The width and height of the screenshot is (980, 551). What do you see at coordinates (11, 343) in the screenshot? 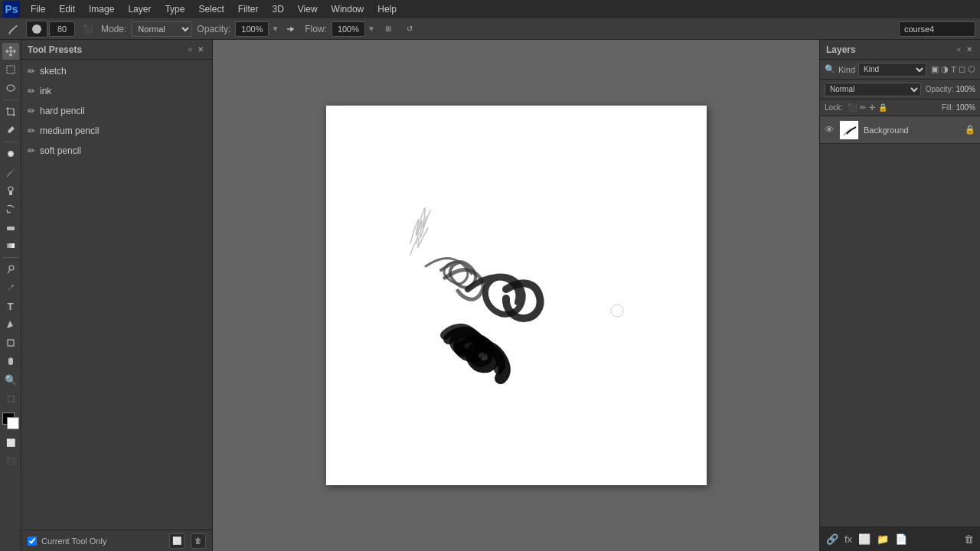
I see `shape-tool` at bounding box center [11, 343].